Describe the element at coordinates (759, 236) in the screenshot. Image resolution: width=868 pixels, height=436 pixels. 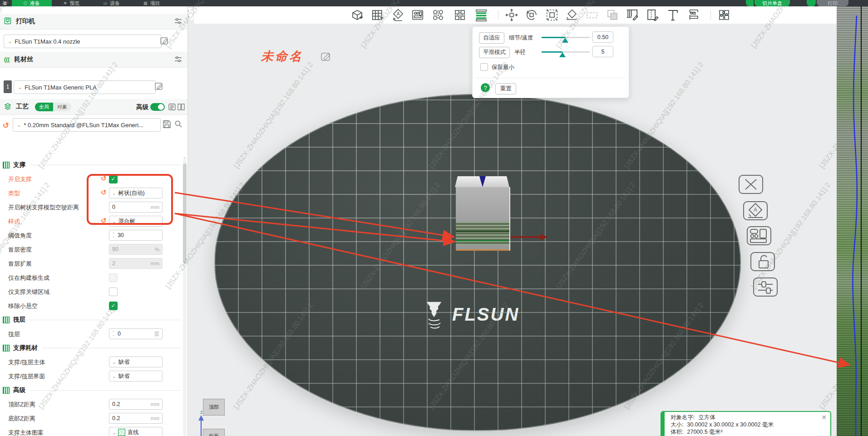
I see `arrange-button` at that location.